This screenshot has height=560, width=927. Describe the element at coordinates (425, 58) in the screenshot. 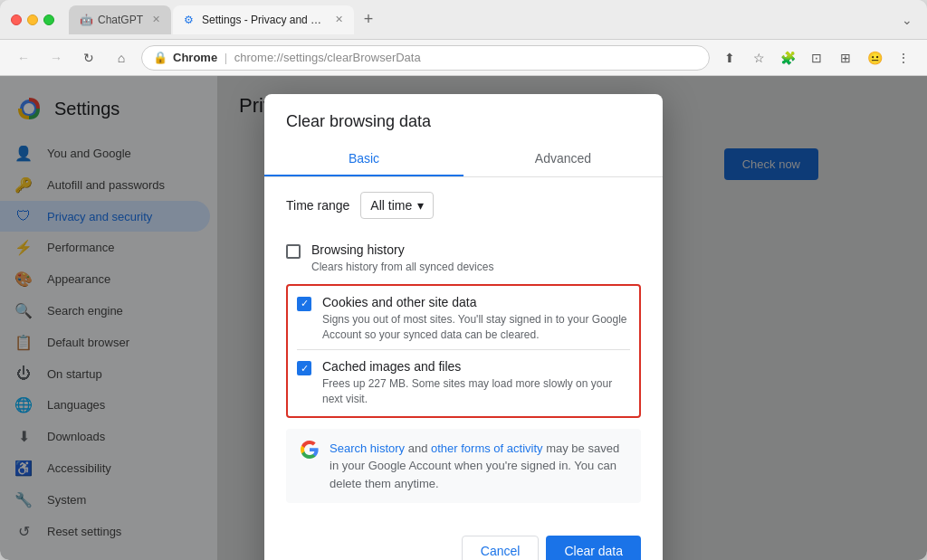

I see `address-bar: 🔒 Chrome | chrome://settings/clearBrowse…` at that location.